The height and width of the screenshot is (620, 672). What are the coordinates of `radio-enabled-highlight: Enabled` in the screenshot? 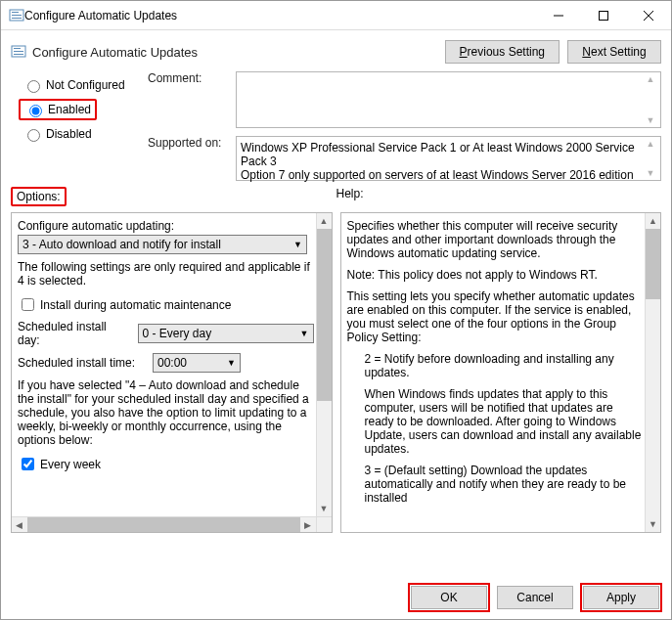 It's located at (58, 110).